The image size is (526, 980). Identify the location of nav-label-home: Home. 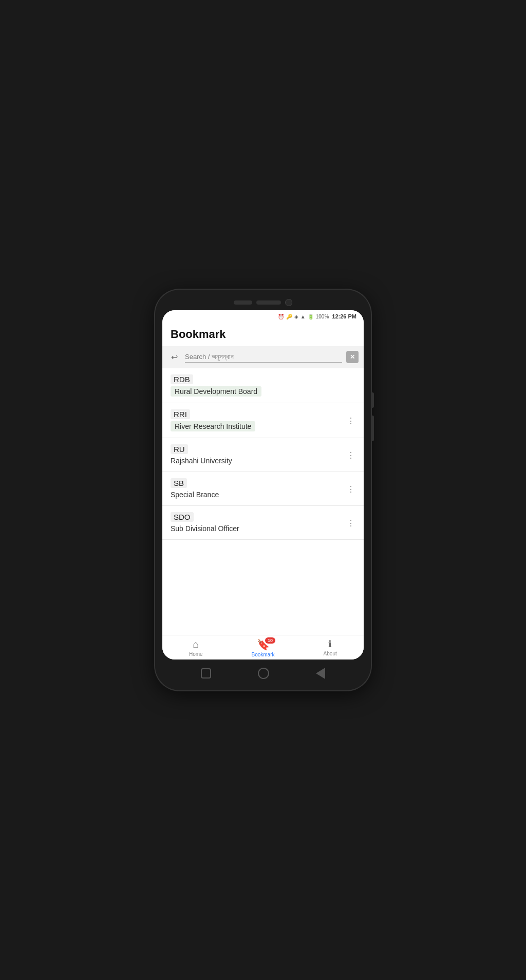
(196, 654).